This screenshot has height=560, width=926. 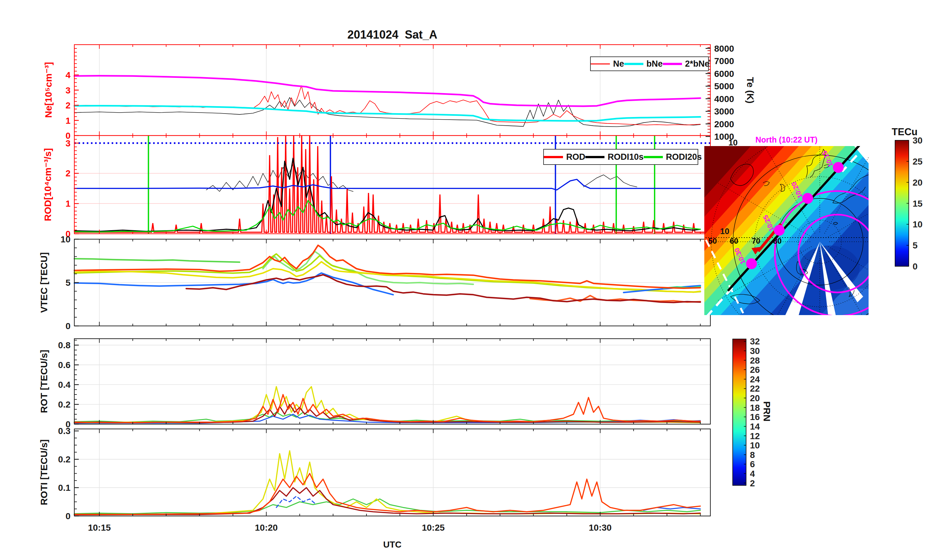 I want to click on map-north-label: North (10:22 UT), so click(x=786, y=140).